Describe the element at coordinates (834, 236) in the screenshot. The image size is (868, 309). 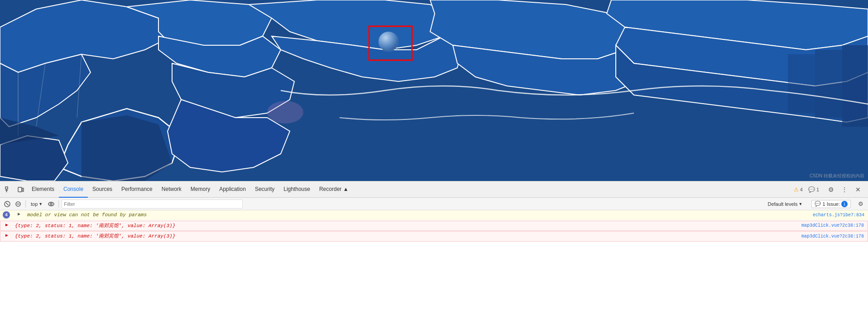
I see `error-source-2: map3dClick.vue?2c38:178` at that location.